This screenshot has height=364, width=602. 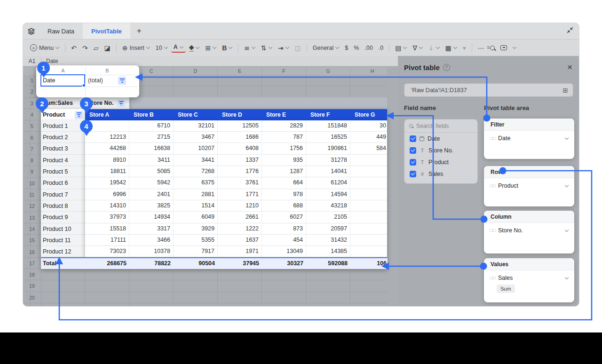 I want to click on data-cell: 1776, so click(x=240, y=171).